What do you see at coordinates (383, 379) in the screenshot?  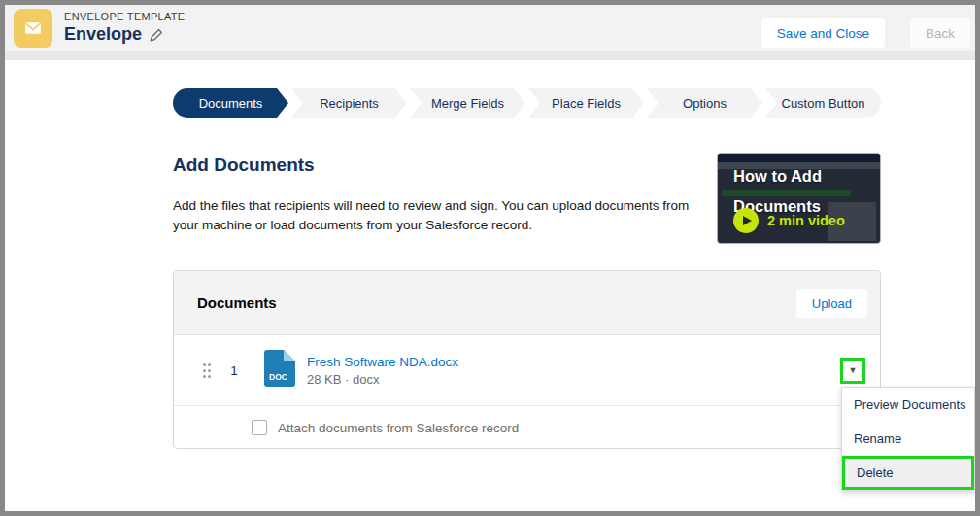 I see `document-meta: 28 KB · docx` at bounding box center [383, 379].